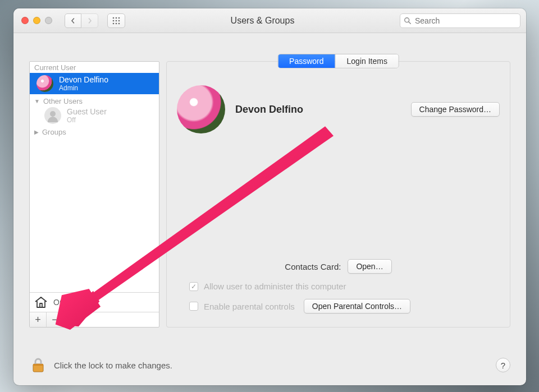 The height and width of the screenshot is (392, 539). What do you see at coordinates (116, 21) in the screenshot?
I see `show-all-button` at bounding box center [116, 21].